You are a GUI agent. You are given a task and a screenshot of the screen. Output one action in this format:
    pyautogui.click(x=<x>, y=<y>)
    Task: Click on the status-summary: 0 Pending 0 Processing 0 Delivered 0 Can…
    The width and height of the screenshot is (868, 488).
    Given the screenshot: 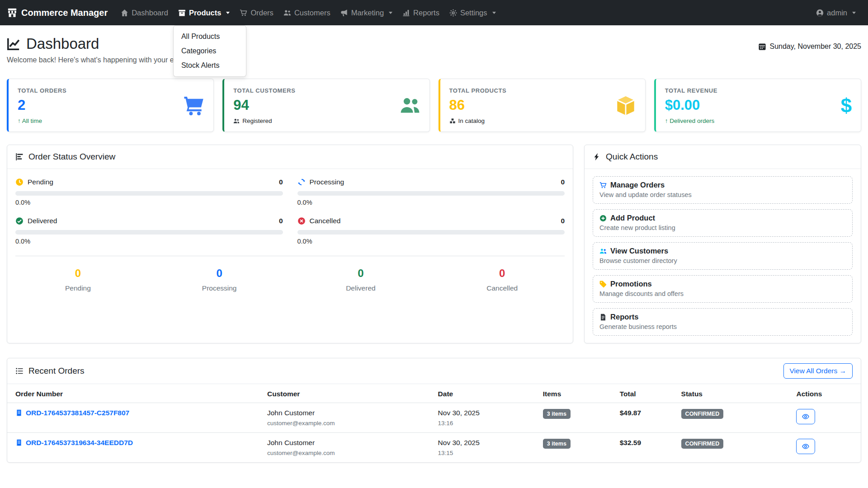 What is the action you would take?
    pyautogui.click(x=290, y=281)
    